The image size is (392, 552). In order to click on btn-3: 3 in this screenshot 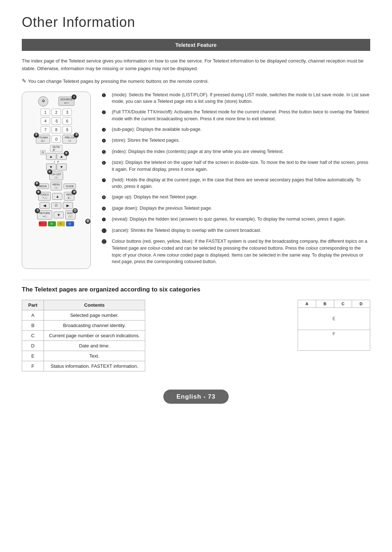, I will do `click(67, 112)`.